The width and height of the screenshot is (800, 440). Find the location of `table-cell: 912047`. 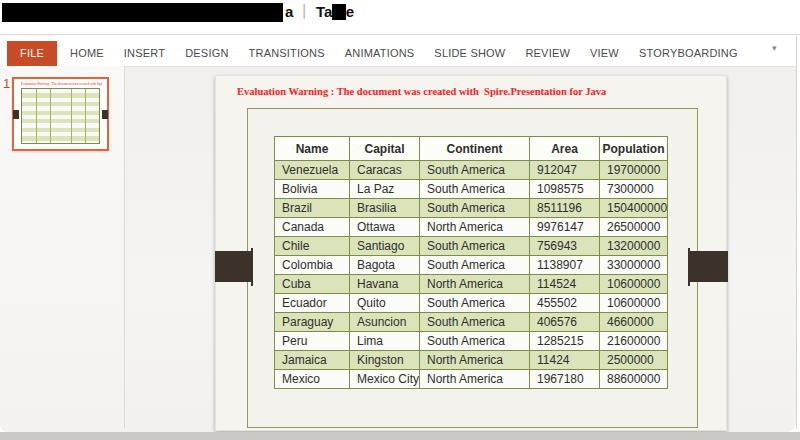

table-cell: 912047 is located at coordinates (565, 170).